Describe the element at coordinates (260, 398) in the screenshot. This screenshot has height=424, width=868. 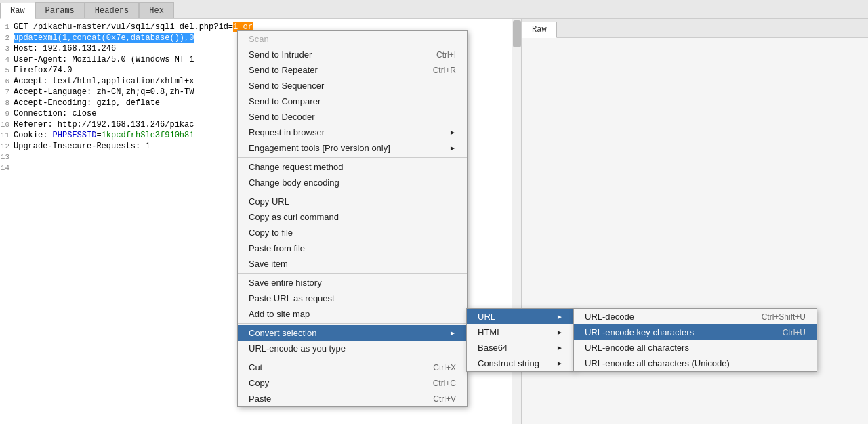
I see `menu-label: Paste` at that location.